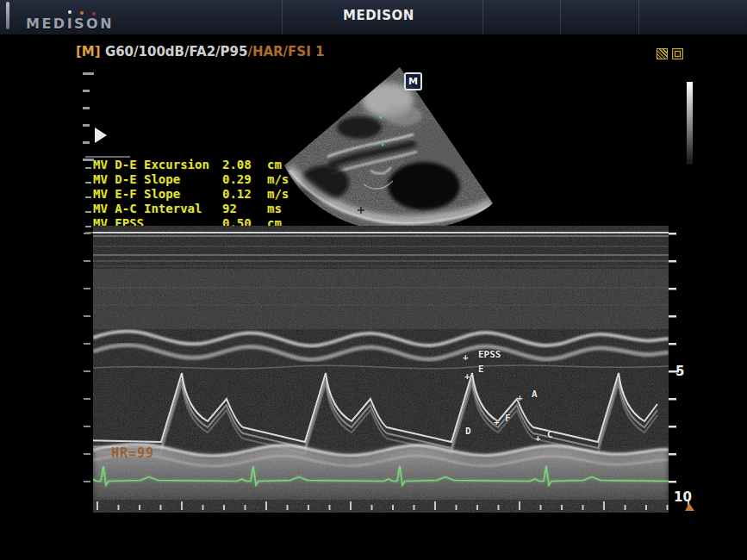  Describe the element at coordinates (240, 195) in the screenshot. I see `measurement-value: 0.12` at that location.